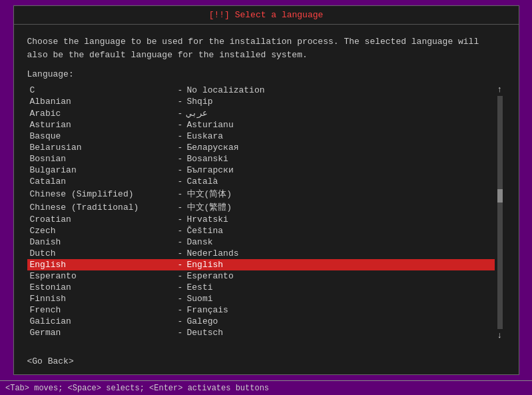 This screenshot has width=532, height=395. Describe the element at coordinates (261, 340) in the screenshot. I see `list-item: Greek-Ελληνικά` at that location.